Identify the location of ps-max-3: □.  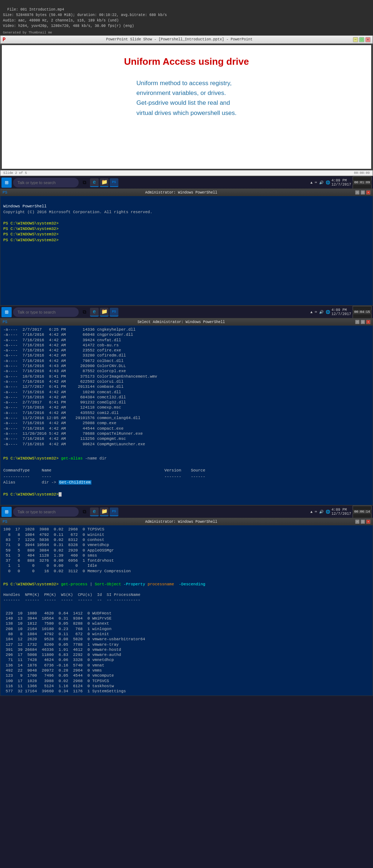
(363, 522).